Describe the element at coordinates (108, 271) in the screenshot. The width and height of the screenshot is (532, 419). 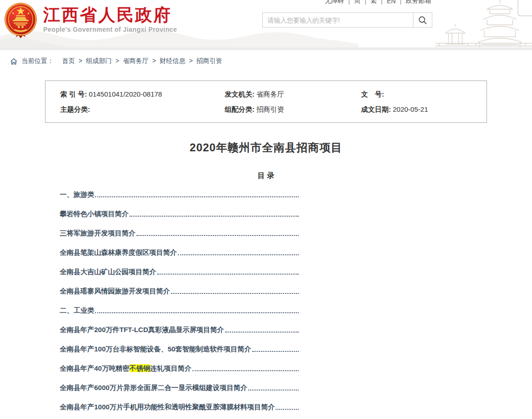
I see `toc-item-text: 全南县大吉山矿山公园项目简介` at that location.